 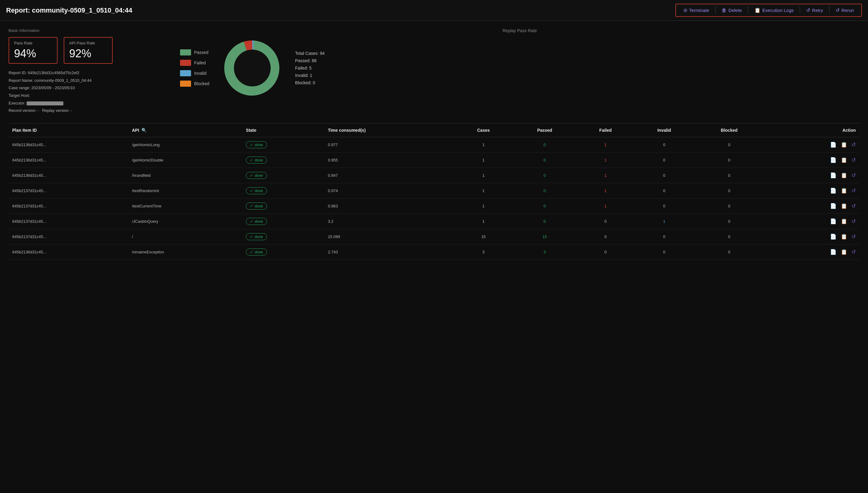 What do you see at coordinates (685, 10) in the screenshot?
I see `terminate-icon: ⊘` at bounding box center [685, 10].